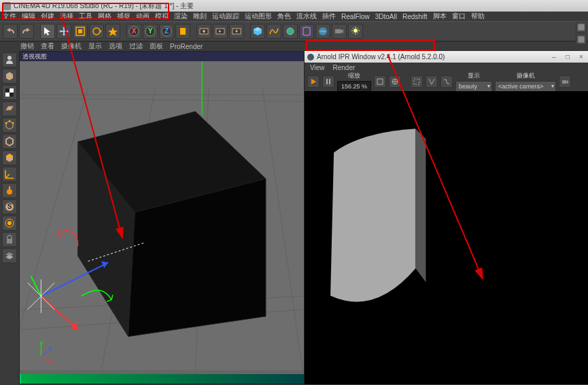 This screenshot has width=588, height=385. Describe the element at coordinates (10, 93) in the screenshot. I see `texture-mode-button` at that location.